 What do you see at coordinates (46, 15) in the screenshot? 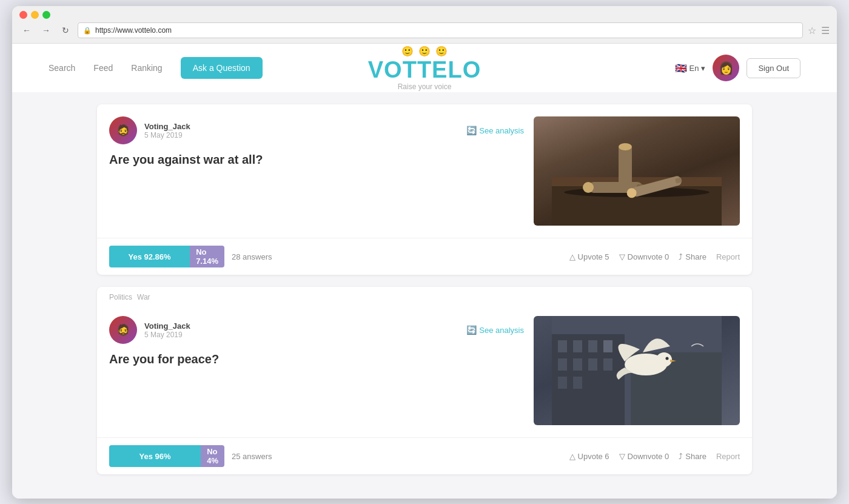
I see `dot-maximize` at bounding box center [46, 15].